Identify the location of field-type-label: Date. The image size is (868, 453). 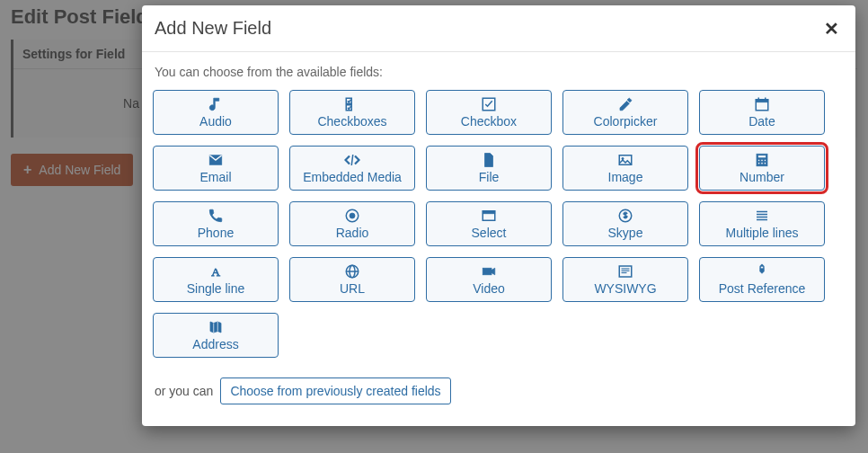
(762, 122).